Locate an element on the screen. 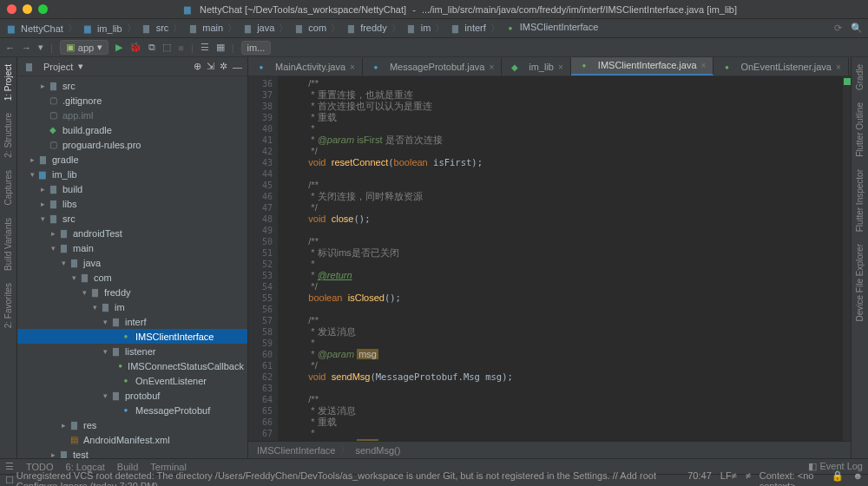 This screenshot has height=486, width=868. tree-node: ▾main is located at coordinates (132, 248).